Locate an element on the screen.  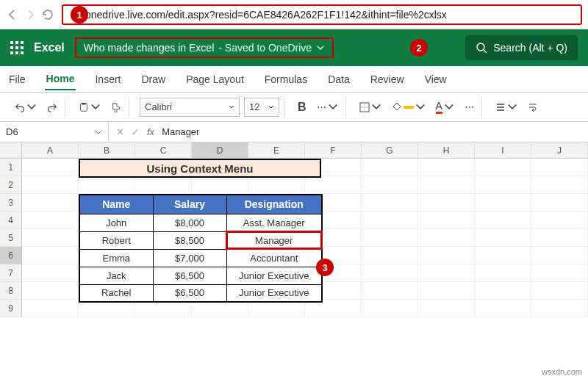
table-header: Name is located at coordinates (116, 204).